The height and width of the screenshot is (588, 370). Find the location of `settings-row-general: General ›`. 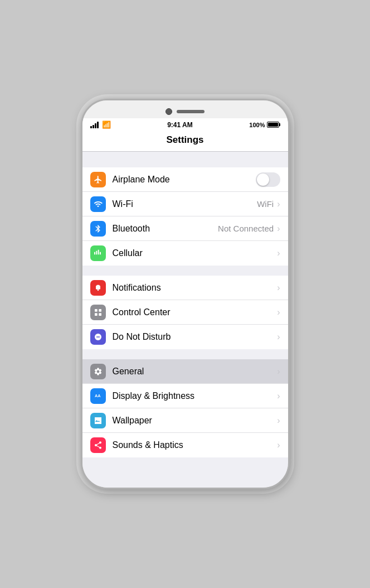

settings-row-general: General › is located at coordinates (185, 372).